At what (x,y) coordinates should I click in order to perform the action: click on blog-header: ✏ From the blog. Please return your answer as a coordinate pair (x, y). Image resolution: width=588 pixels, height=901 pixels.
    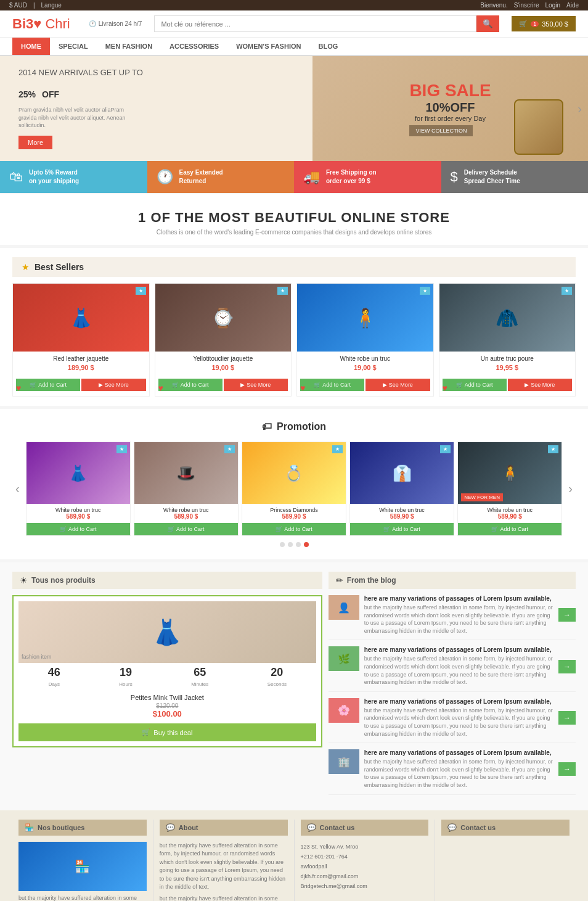
    Looking at the image, I should click on (452, 580).